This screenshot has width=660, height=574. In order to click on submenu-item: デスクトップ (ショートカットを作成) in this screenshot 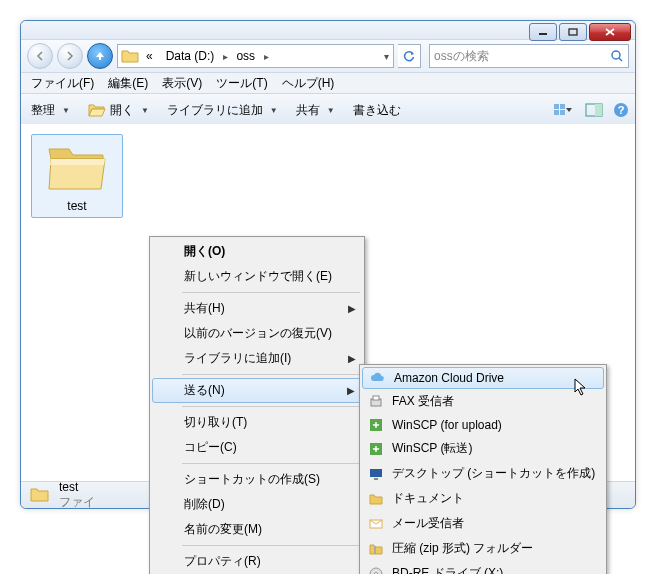, I will do `click(483, 474)`.